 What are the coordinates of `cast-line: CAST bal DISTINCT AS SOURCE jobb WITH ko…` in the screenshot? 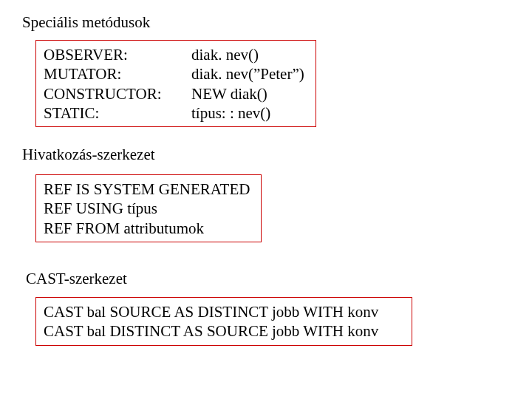 It's located at (224, 331).